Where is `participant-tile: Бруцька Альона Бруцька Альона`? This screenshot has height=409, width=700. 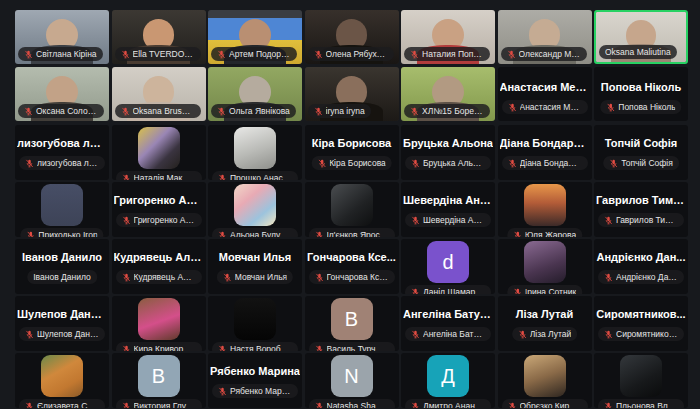 participant-tile: Бруцька Альона Бруцька Альона is located at coordinates (448, 152).